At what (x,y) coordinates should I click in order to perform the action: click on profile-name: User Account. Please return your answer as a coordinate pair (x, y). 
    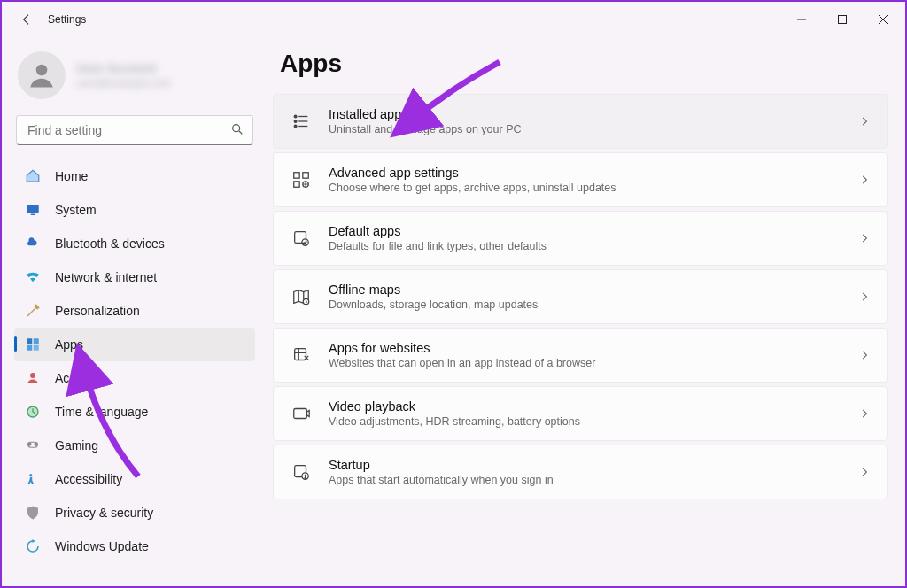
    Looking at the image, I should click on (124, 68).